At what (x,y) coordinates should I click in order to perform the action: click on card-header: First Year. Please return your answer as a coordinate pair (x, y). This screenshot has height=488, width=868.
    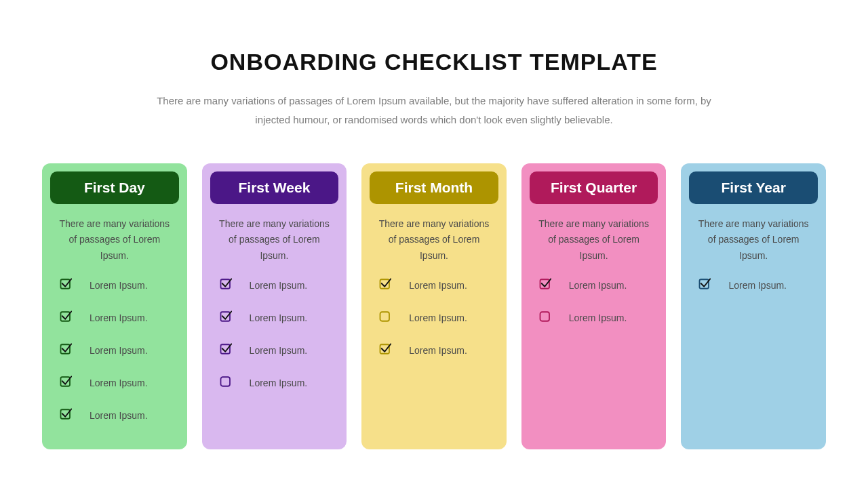
    Looking at the image, I should click on (753, 188).